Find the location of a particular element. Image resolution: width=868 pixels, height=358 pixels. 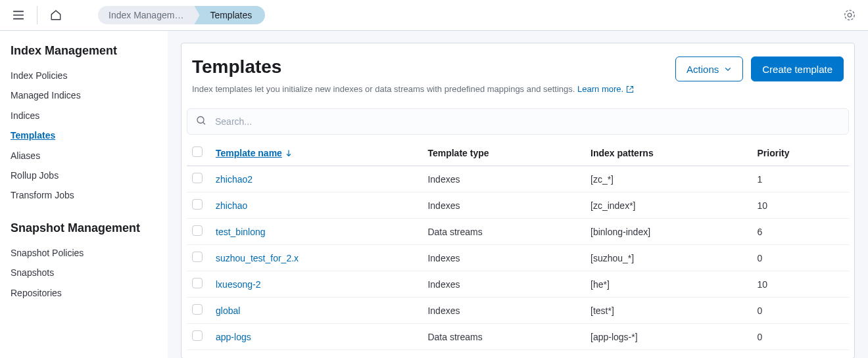

template-name-link: global is located at coordinates (228, 311).